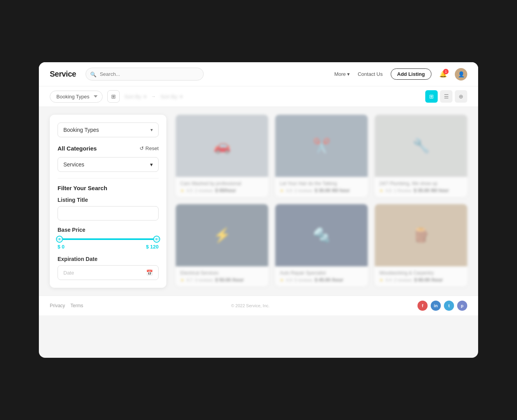 The height and width of the screenshot is (420, 517). Describe the element at coordinates (108, 230) in the screenshot. I see `base-price-label: Base Price` at that location.